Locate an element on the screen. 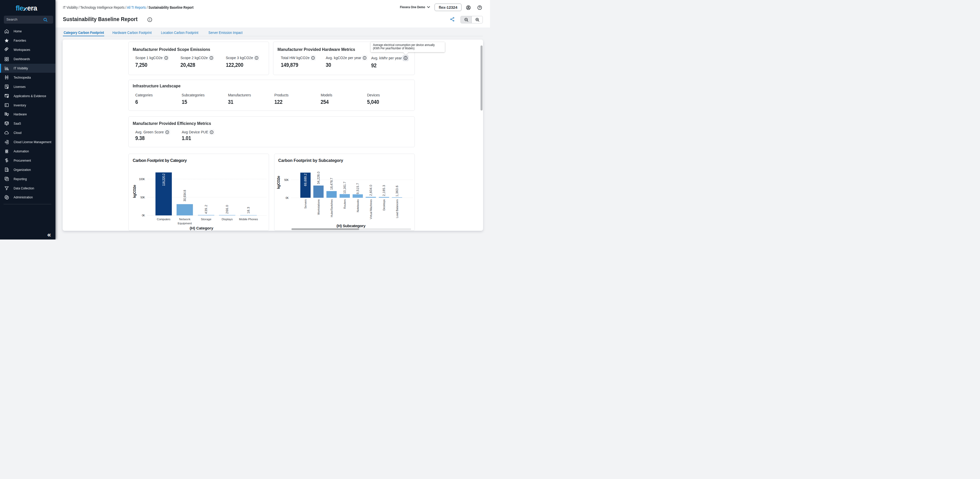  svg-text: Computers is located at coordinates (164, 219).